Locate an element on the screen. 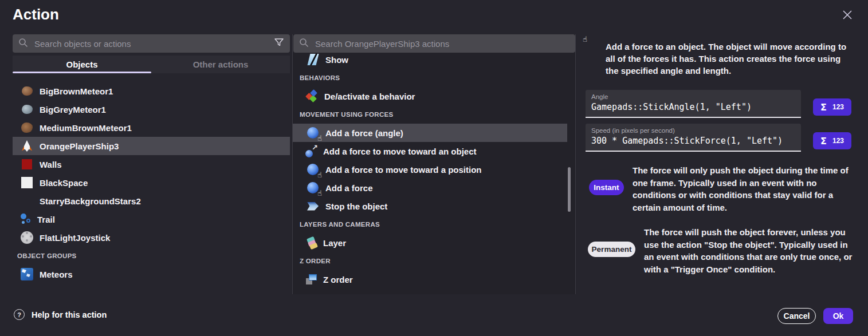 This screenshot has width=868, height=336. action-list-item: De/activate a behavior is located at coordinates (430, 96).